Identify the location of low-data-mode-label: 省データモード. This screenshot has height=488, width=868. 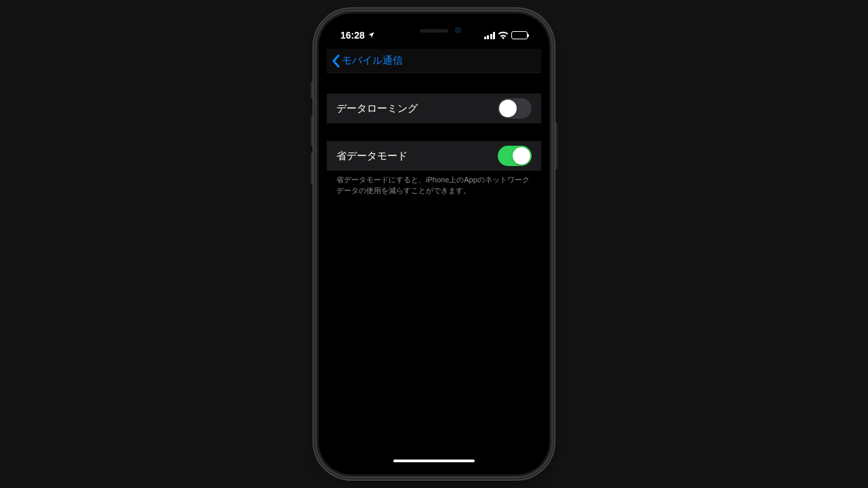
(372, 156).